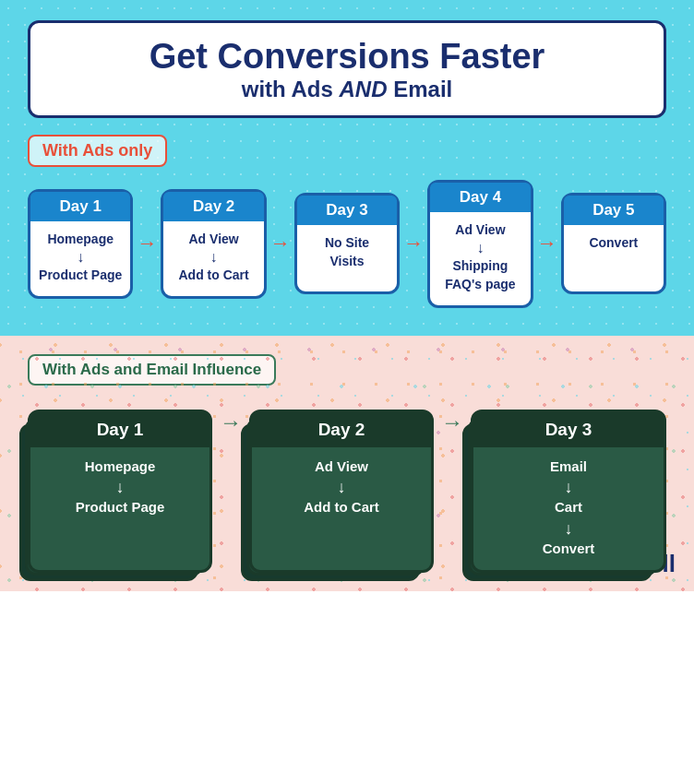 Image resolution: width=694 pixels, height=784 pixels. What do you see at coordinates (213, 207) in the screenshot?
I see `top-day-2-label: Day 2` at bounding box center [213, 207].